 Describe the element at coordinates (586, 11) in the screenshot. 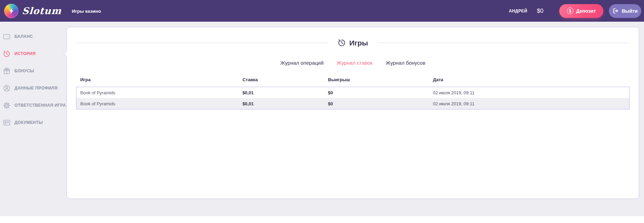

I see `deposit-button-label: Депозит` at that location.